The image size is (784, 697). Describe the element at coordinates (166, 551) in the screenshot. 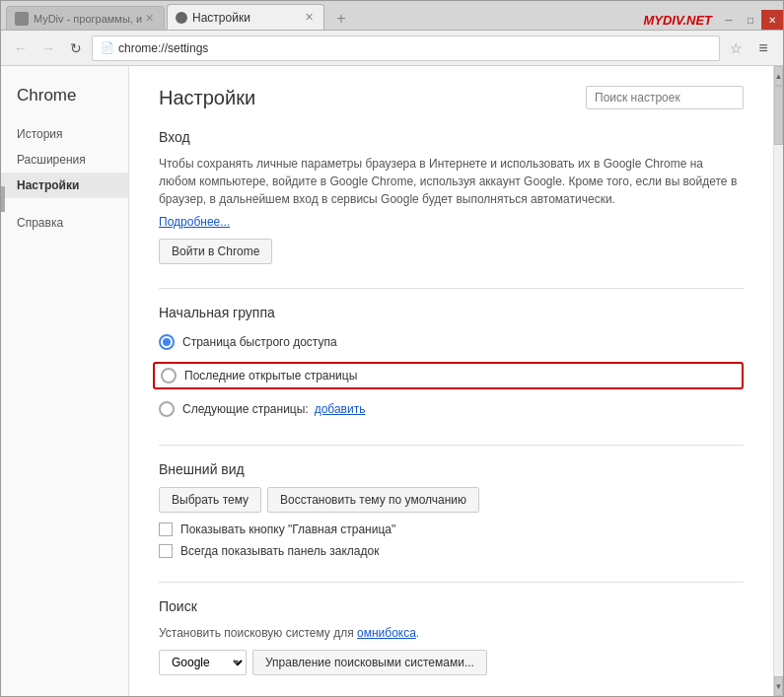

I see `checkbox-bookmarks-icon` at that location.